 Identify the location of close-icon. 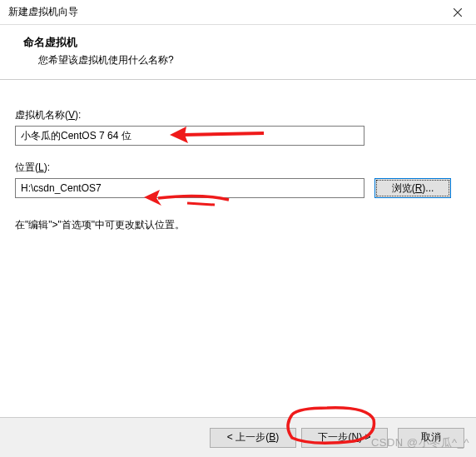
(458, 12).